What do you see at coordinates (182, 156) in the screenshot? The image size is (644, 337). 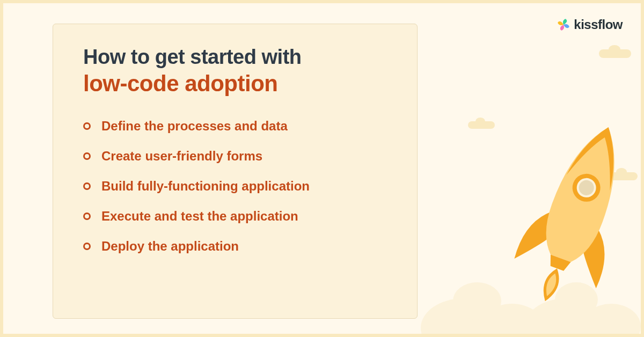 I see `list-item-label: Create user-friendly forms` at bounding box center [182, 156].